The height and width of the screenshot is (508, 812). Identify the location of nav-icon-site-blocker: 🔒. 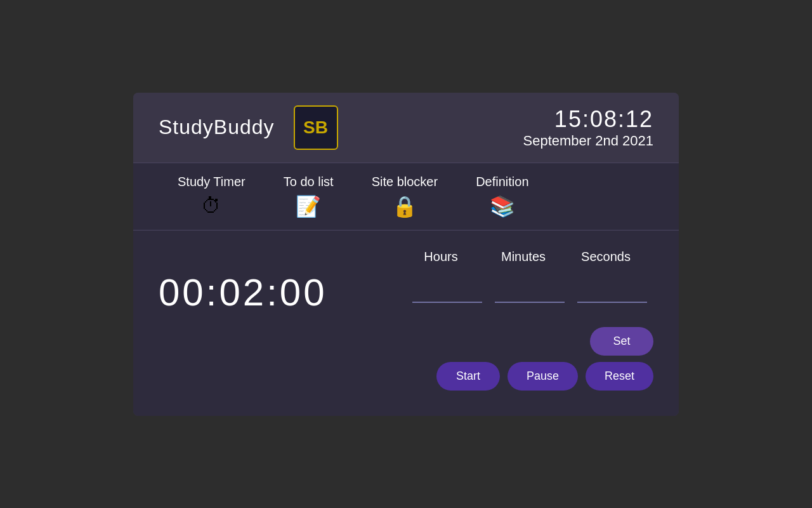
(405, 206).